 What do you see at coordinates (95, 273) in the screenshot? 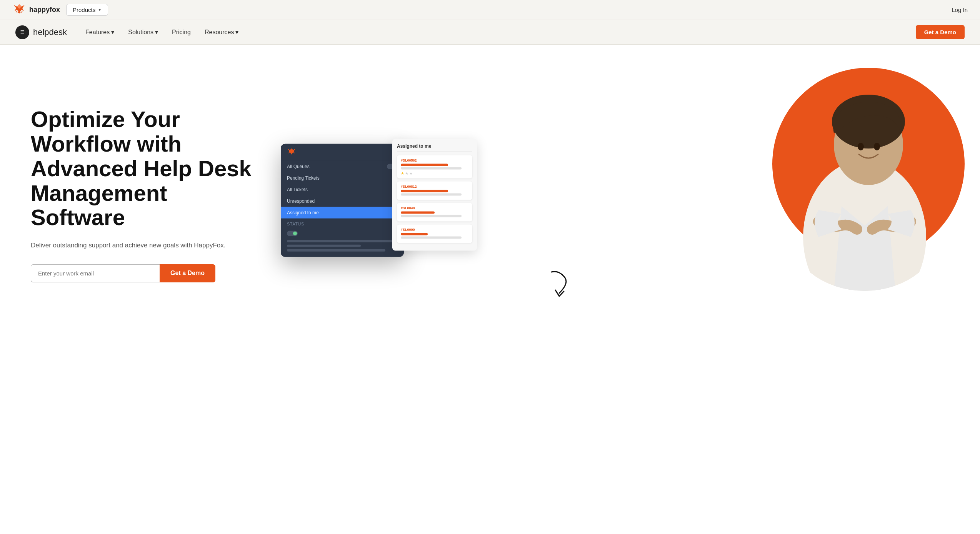
I see `email-input` at bounding box center [95, 273].